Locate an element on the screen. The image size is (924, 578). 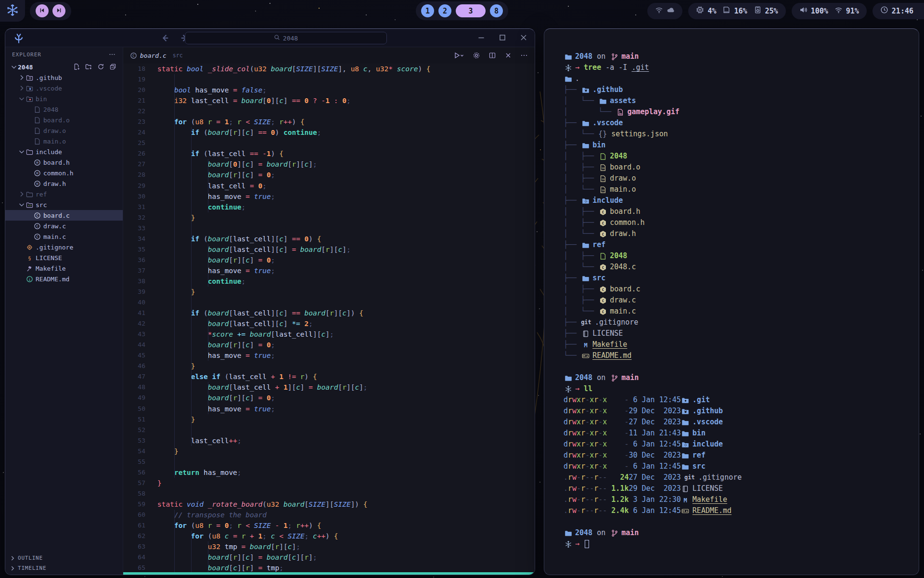
new-file-button is located at coordinates (77, 67).